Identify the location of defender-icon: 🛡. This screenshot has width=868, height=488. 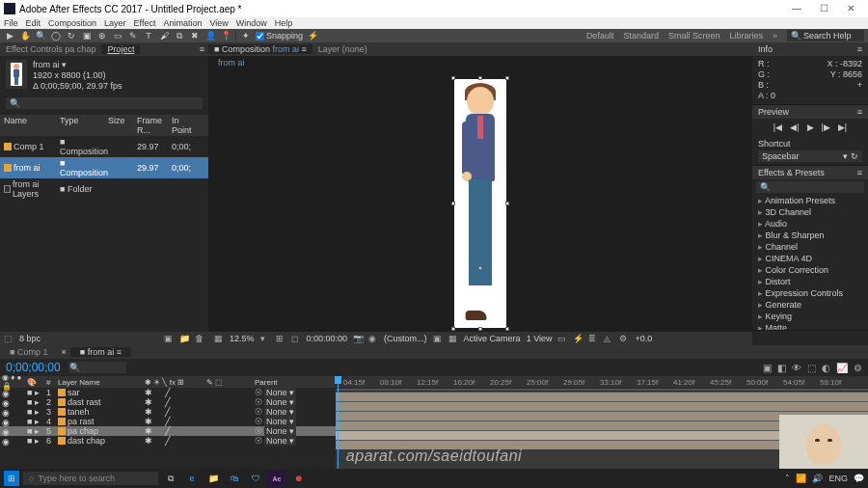
(256, 478).